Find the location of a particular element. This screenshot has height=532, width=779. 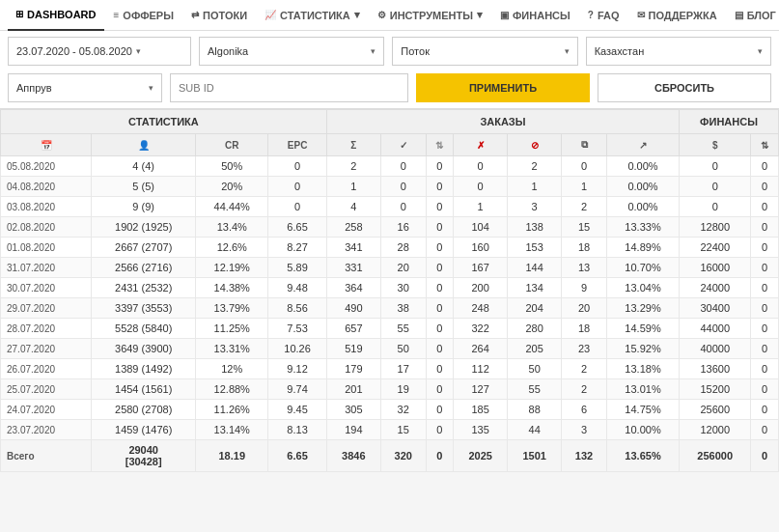

subid-filter is located at coordinates (290, 88).